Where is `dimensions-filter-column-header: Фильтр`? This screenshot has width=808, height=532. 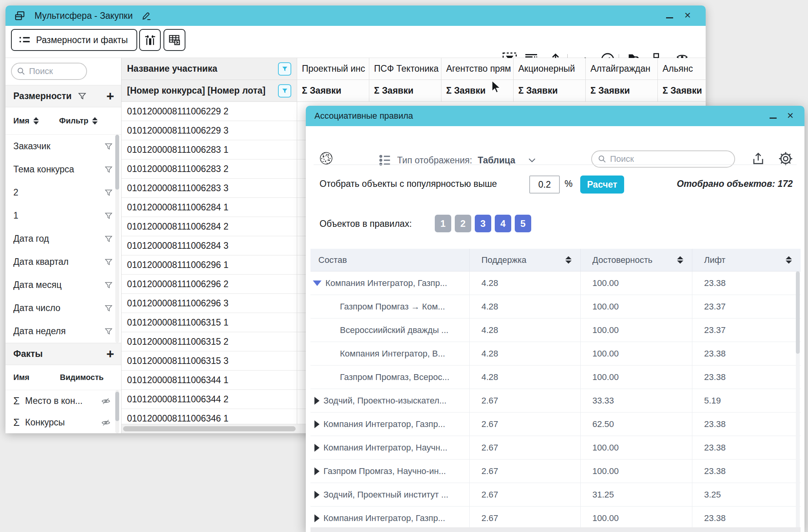 dimensions-filter-column-header: Фильтр is located at coordinates (74, 121).